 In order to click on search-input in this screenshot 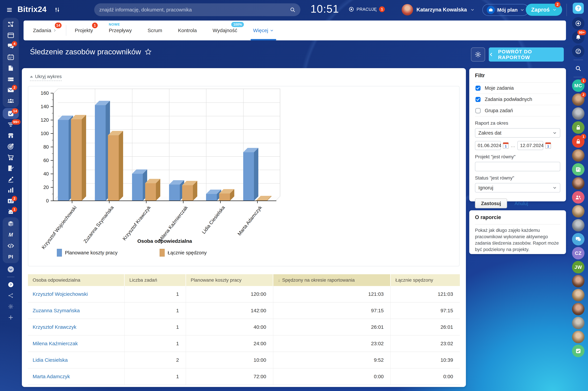, I will do `click(194, 10)`.